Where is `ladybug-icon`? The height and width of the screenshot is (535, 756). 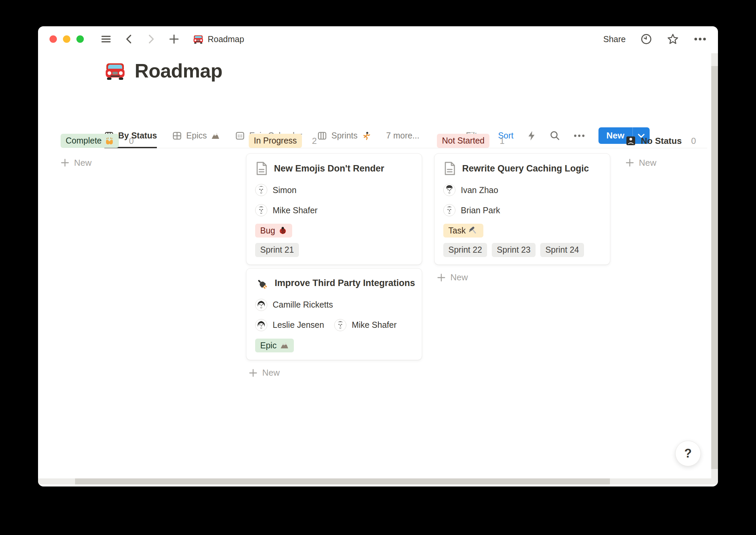
ladybug-icon is located at coordinates (283, 231).